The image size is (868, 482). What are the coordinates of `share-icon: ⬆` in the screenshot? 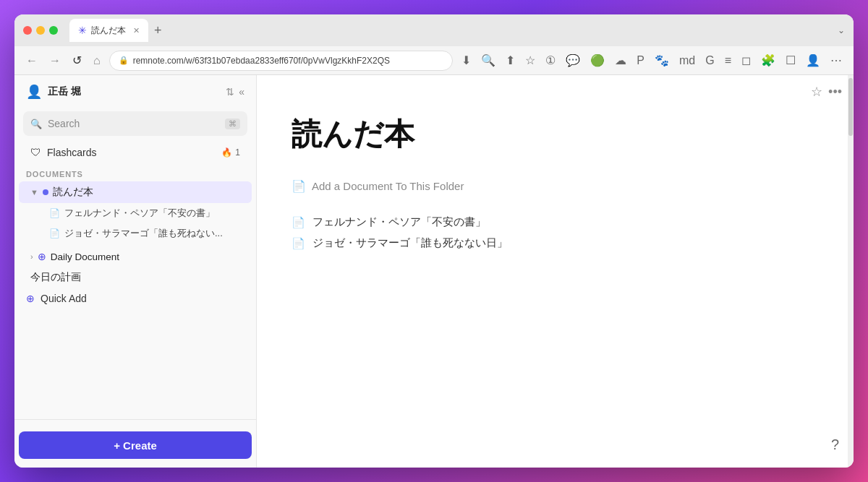 It's located at (511, 61).